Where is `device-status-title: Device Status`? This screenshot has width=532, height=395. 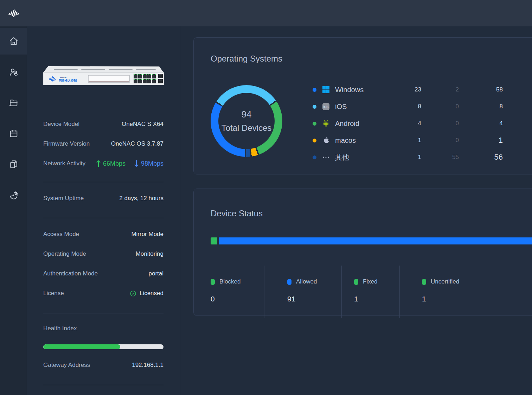
device-status-title: Device Status is located at coordinates (237, 214).